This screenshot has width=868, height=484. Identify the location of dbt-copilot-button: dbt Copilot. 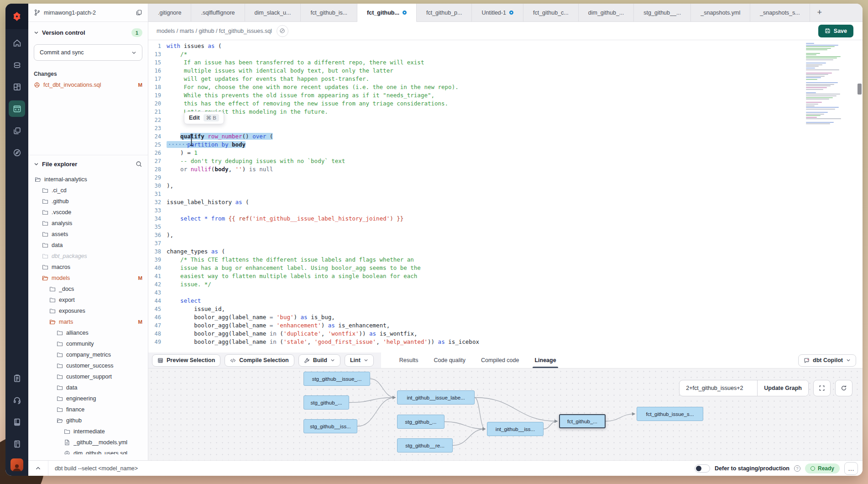
(827, 361).